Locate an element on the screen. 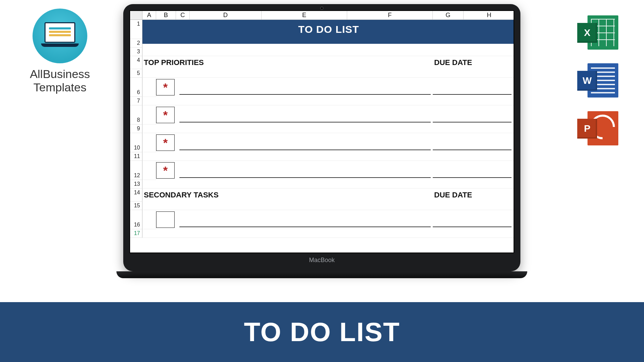 The width and height of the screenshot is (644, 362). row-6: 6 is located at coordinates (136, 87).